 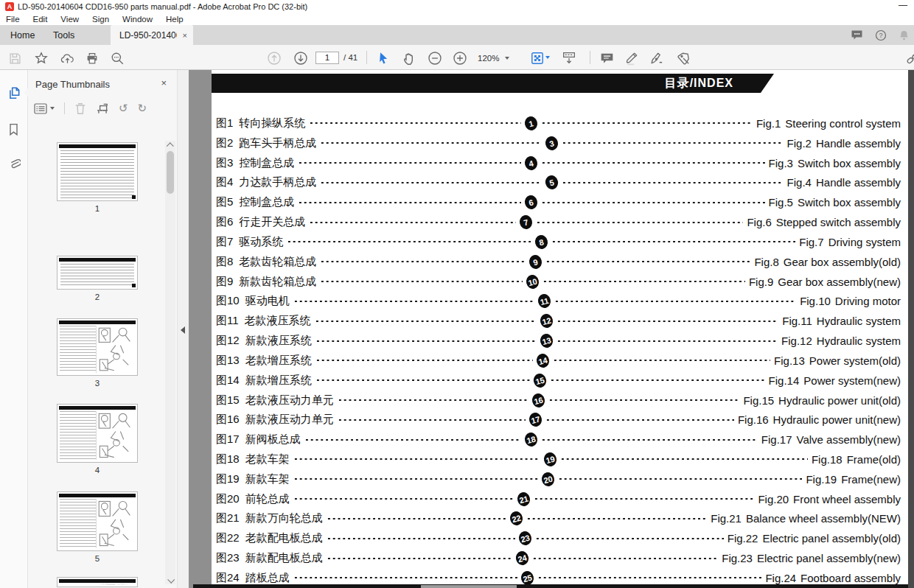 I want to click on comment-icon, so click(x=607, y=58).